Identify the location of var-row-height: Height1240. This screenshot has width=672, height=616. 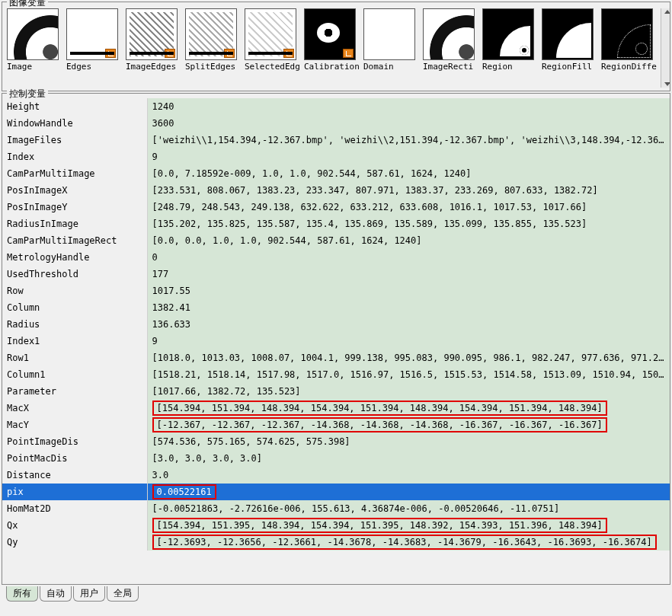
(336, 107).